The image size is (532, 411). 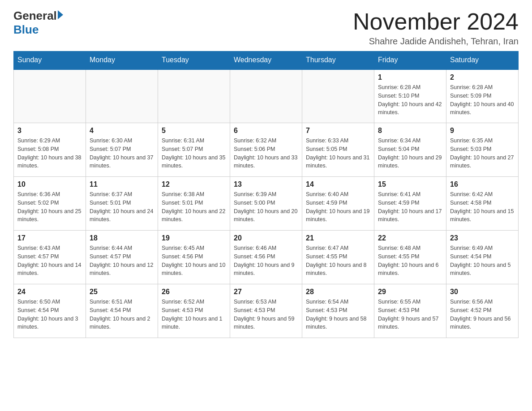 I want to click on calendar-cell: 17Sunrise: 6:43 AMSunset: 4:57 PMDayligh…, so click(x=50, y=257).